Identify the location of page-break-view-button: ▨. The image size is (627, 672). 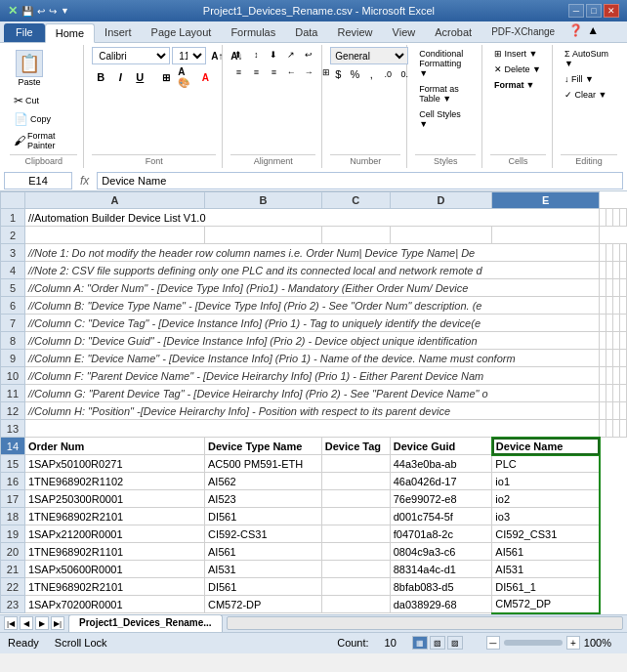
(455, 643).